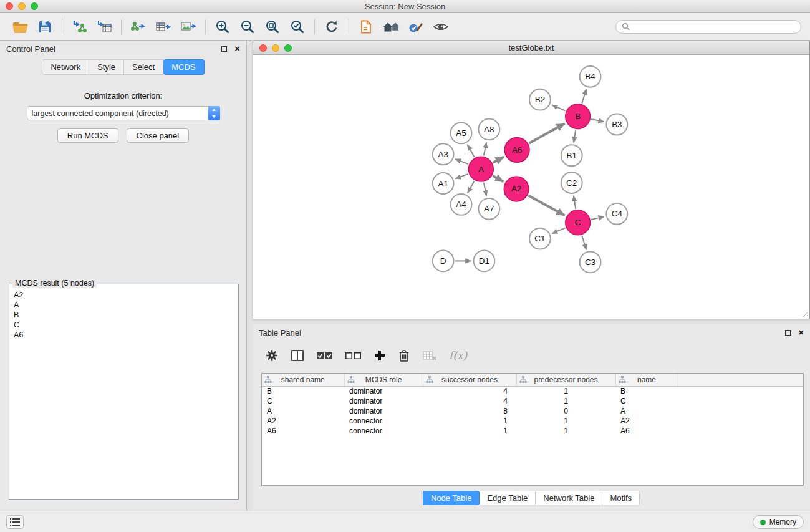 This screenshot has width=810, height=532. I want to click on float-table-panel-icon, so click(788, 333).